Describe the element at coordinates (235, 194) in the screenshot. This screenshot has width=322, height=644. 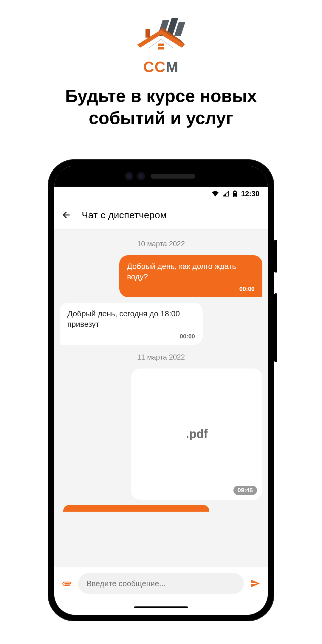
I see `battery-icon` at that location.